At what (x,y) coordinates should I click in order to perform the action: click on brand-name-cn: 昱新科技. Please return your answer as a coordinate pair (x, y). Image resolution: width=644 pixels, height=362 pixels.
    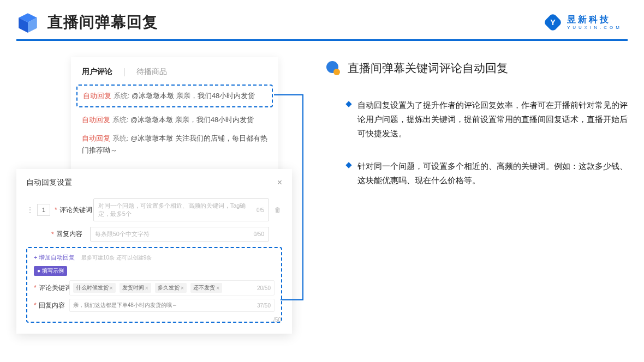
    Looking at the image, I should click on (595, 20).